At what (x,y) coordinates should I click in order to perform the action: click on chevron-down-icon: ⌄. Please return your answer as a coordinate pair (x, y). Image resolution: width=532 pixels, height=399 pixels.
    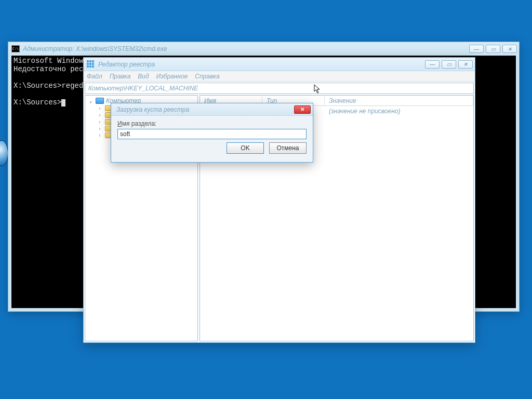
    Looking at the image, I should click on (90, 101).